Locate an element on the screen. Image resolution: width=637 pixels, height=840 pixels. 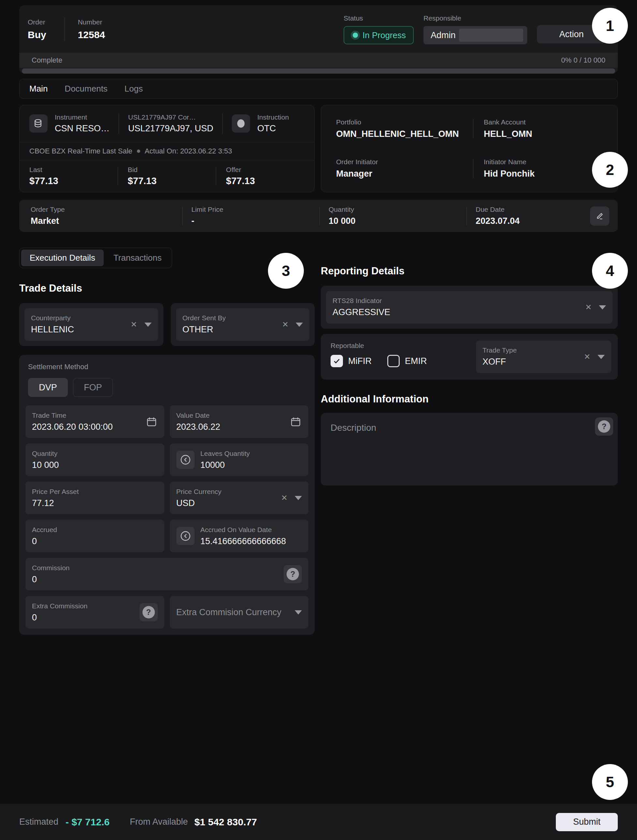
due-date-label: Due Date is located at coordinates (542, 210).